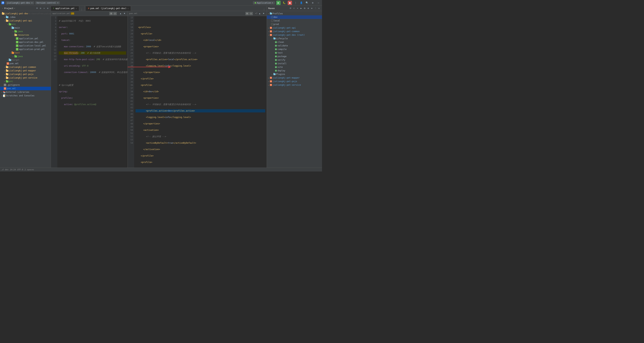 The width and height of the screenshot is (644, 343). What do you see at coordinates (115, 13) in the screenshot?
I see `close-btn-left: ✕` at bounding box center [115, 13].